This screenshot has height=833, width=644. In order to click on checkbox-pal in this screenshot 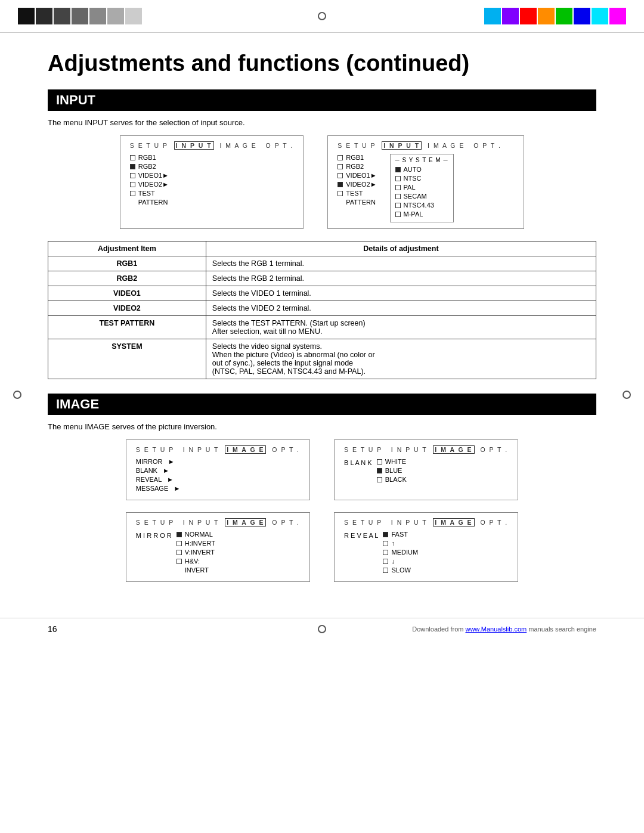, I will do `click(398, 187)`.